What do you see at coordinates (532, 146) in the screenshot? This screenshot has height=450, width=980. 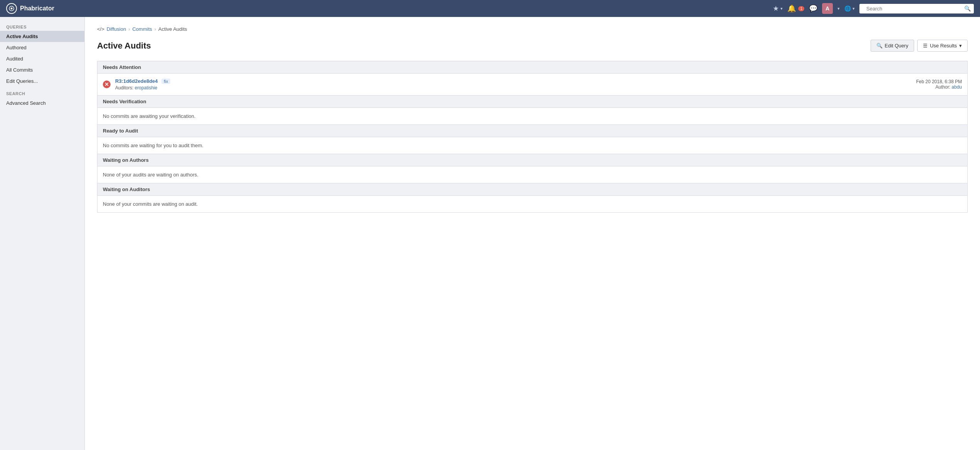 I see `empty-message-ready-to-audit: No commits are waiting for you to audit …` at bounding box center [532, 146].